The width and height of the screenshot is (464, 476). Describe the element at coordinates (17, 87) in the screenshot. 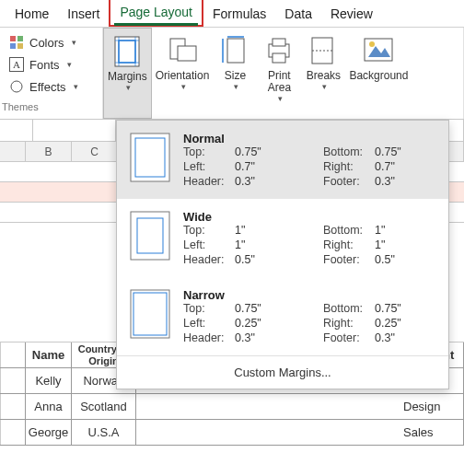

I see `effects-icon` at that location.